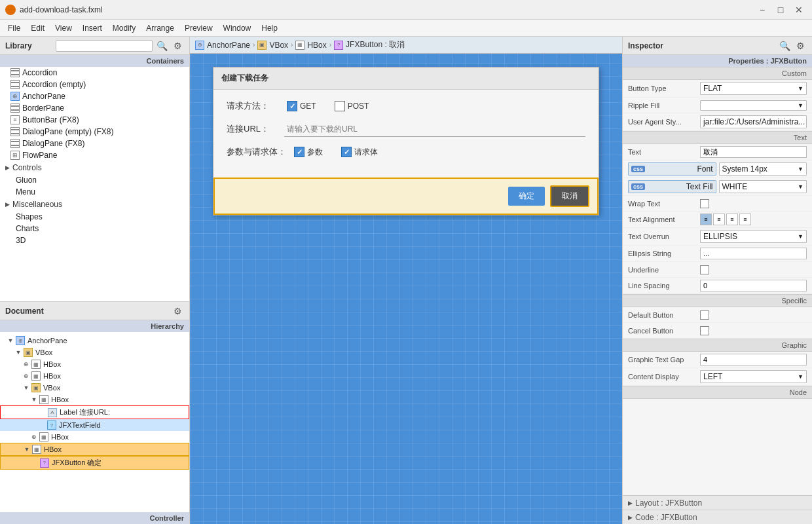 Image resolution: width=812 pixels, height=524 pixels. Describe the element at coordinates (38, 28) in the screenshot. I see `menu-edit: Edit` at that location.